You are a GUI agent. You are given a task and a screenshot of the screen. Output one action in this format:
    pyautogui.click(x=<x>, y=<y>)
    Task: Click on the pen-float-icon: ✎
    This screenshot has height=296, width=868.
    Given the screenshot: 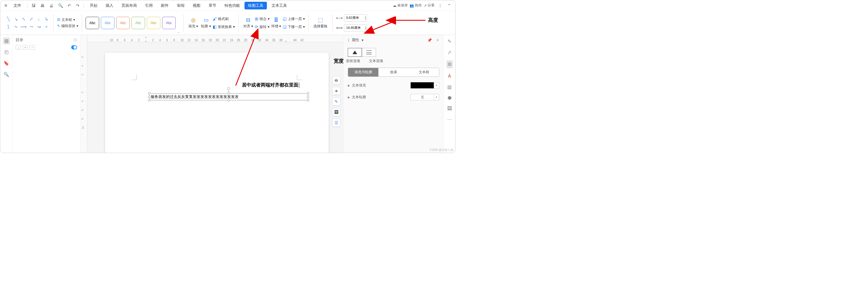 What is the action you would take?
    pyautogui.click(x=336, y=101)
    